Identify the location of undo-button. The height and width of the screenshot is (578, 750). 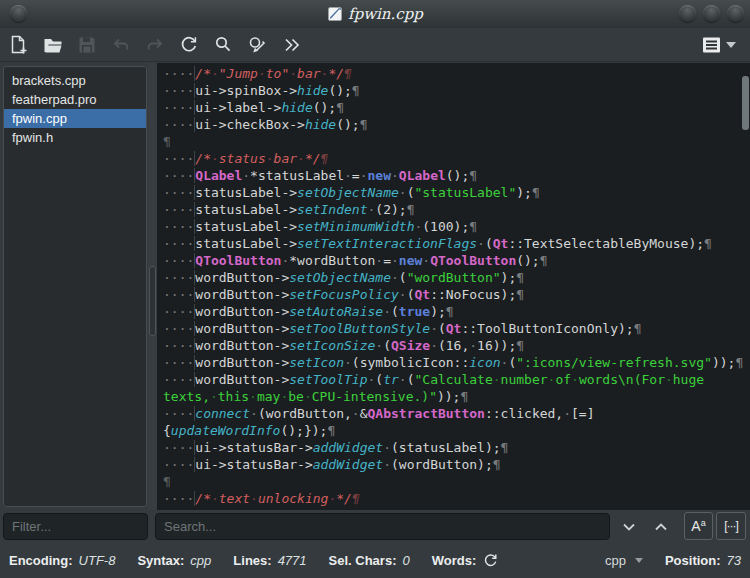
(121, 45).